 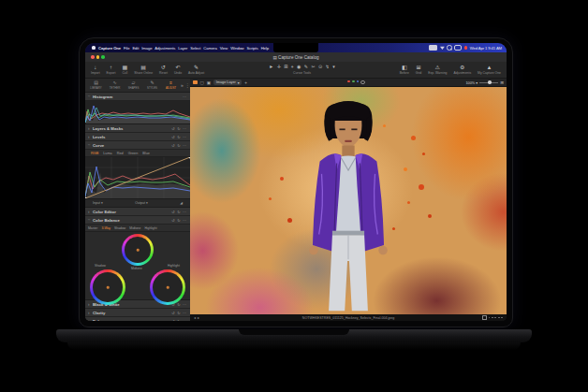 What do you see at coordinates (245, 82) in the screenshot?
I see `add-layer-button: +` at bounding box center [245, 82].